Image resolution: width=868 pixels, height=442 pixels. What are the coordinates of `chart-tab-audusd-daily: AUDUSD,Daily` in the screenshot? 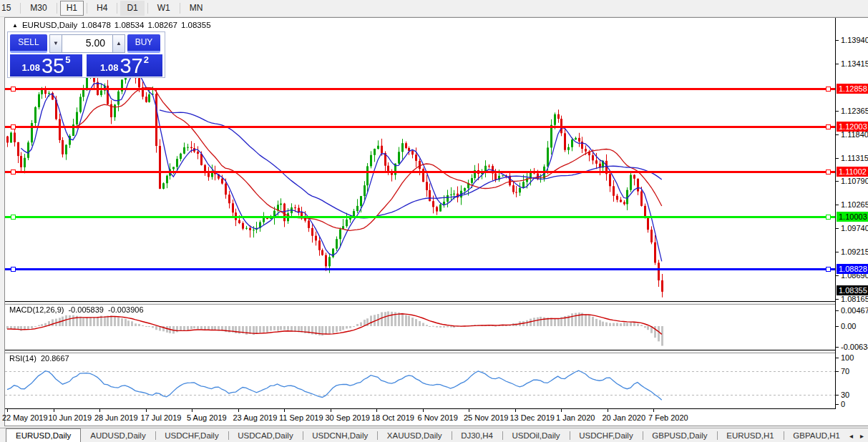 It's located at (117, 436).